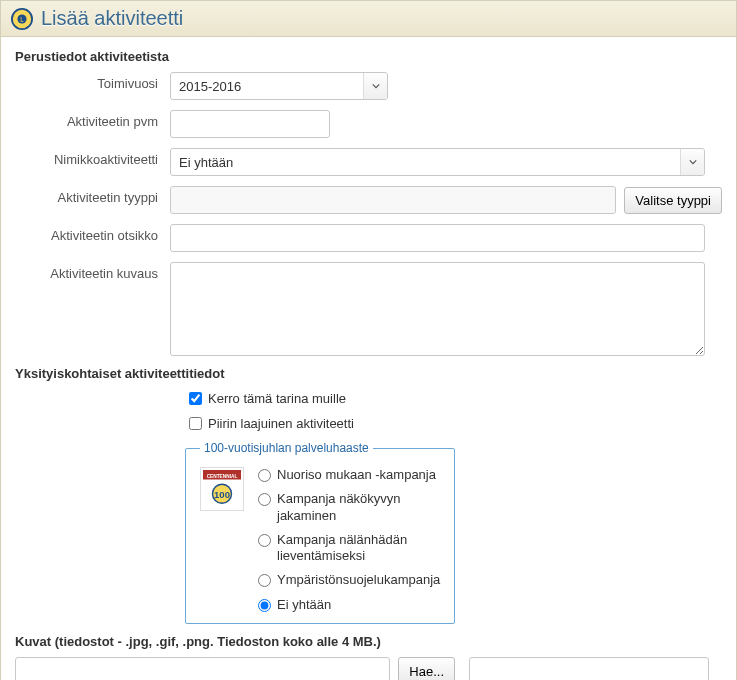 The width and height of the screenshot is (737, 680). What do you see at coordinates (358, 548) in the screenshot?
I see `centennial-hunger-label: Kampanja nälänhädän lieventämiseksi` at bounding box center [358, 548].